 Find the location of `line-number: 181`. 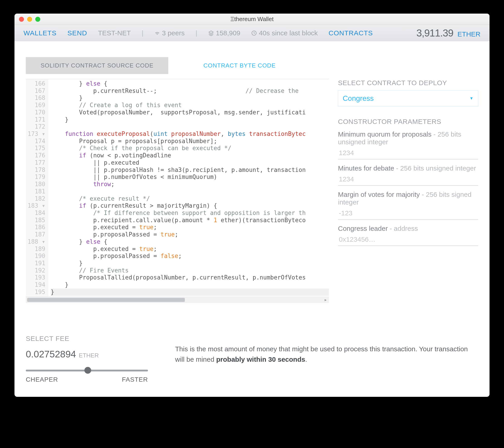

line-number: 181 is located at coordinates (36, 192).